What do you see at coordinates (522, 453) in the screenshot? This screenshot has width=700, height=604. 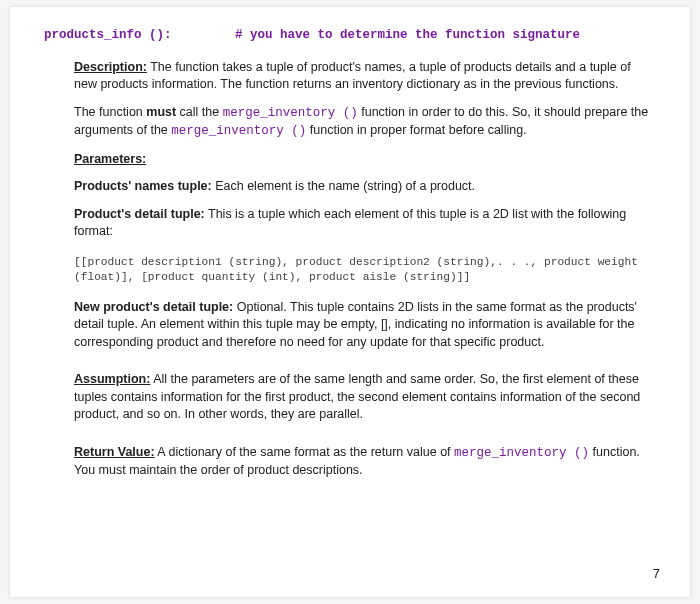 I see `merge-inventory-ref-3: merge_inventory ()` at bounding box center [522, 453].